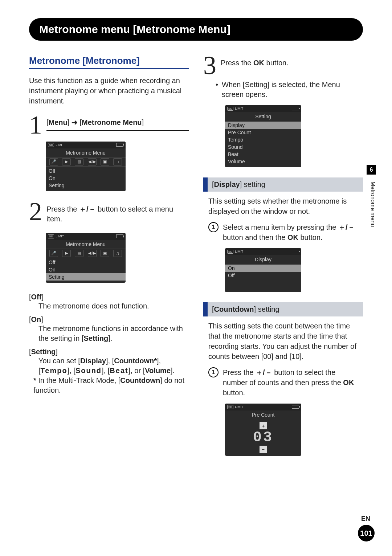 The width and height of the screenshot is (392, 556). I want to click on step-1-text: [Menu] ➜ [Metronome Menu], so click(118, 124).